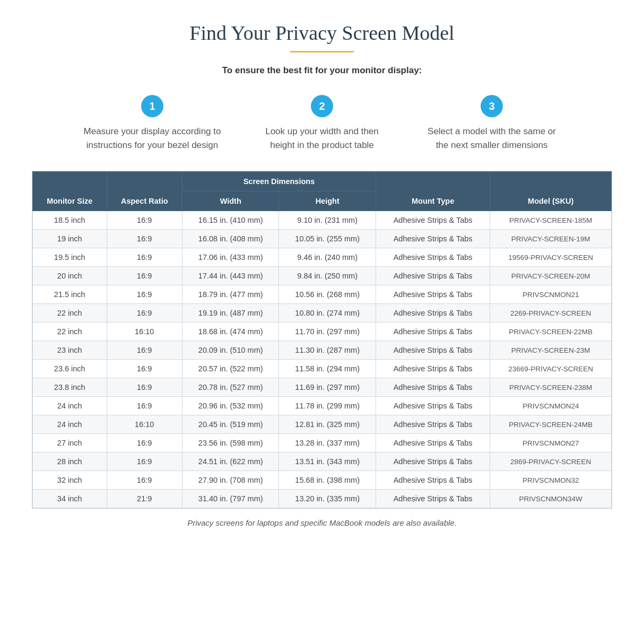  I want to click on cell-sku: PRIVACY-SCREEN-238M, so click(551, 387).